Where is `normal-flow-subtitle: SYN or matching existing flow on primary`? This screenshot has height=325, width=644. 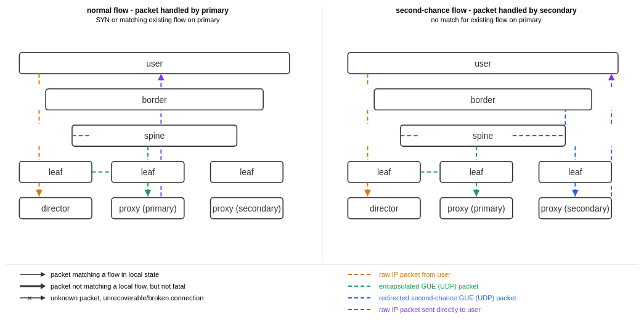 normal-flow-subtitle: SYN or matching existing flow on primary is located at coordinates (158, 20).